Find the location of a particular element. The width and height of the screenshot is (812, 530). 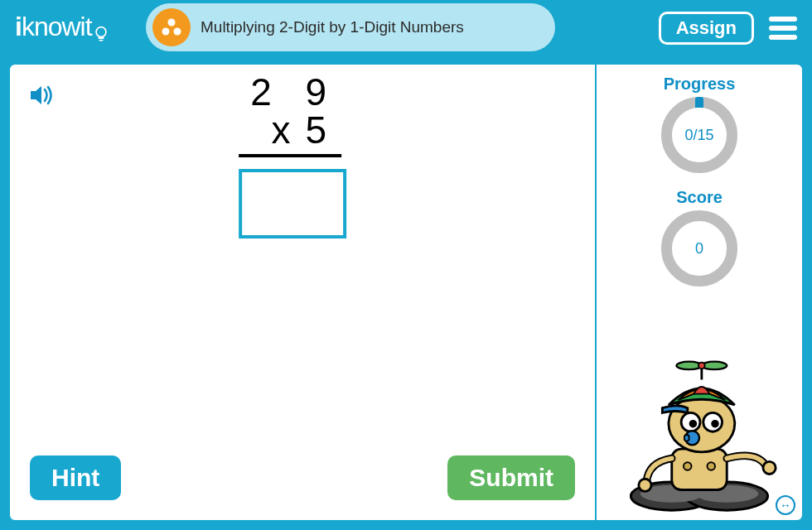

lesson-title: Multiplying 2-Digit by 1-Digit Numbers is located at coordinates (332, 27).